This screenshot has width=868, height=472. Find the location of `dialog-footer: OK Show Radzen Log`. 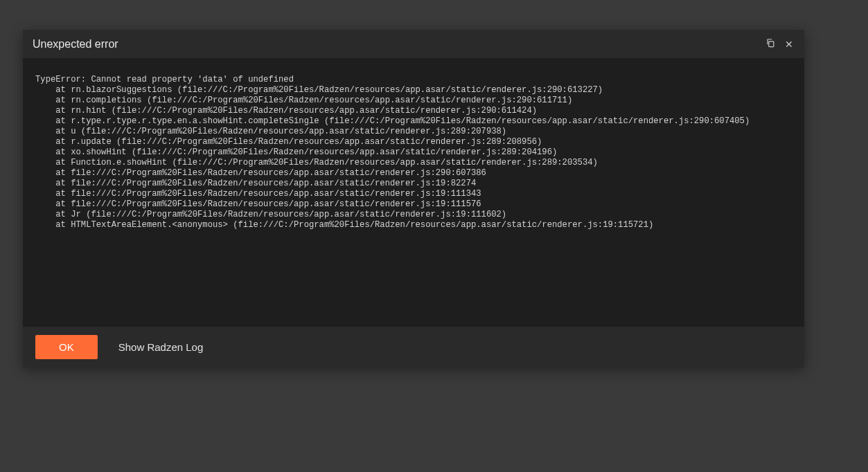

dialog-footer: OK Show Radzen Log is located at coordinates (414, 347).